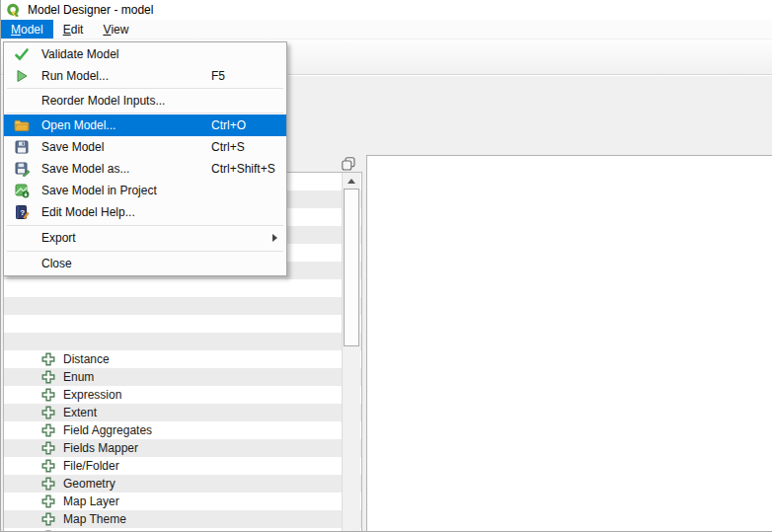 The image size is (772, 532). What do you see at coordinates (116, 30) in the screenshot?
I see `menubar-item-view: View` at bounding box center [116, 30].